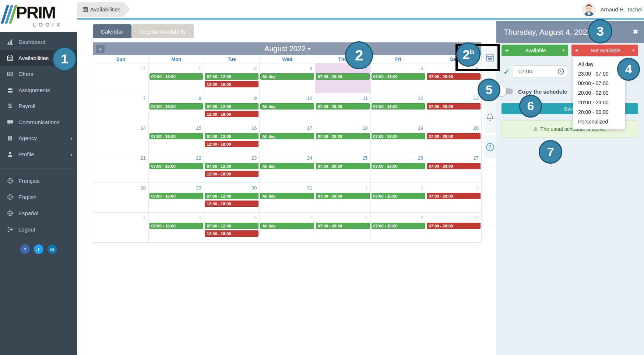  I want to click on add-available-button: + Available ▾, so click(535, 50).